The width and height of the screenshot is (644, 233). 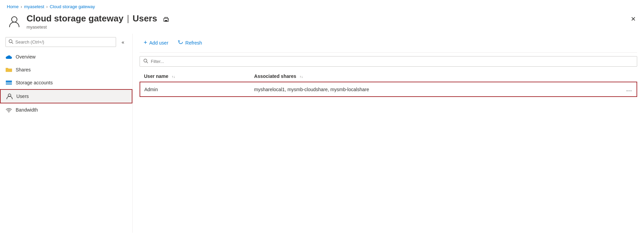 What do you see at coordinates (22, 96) in the screenshot?
I see `sidebar-users-label: Users` at bounding box center [22, 96].